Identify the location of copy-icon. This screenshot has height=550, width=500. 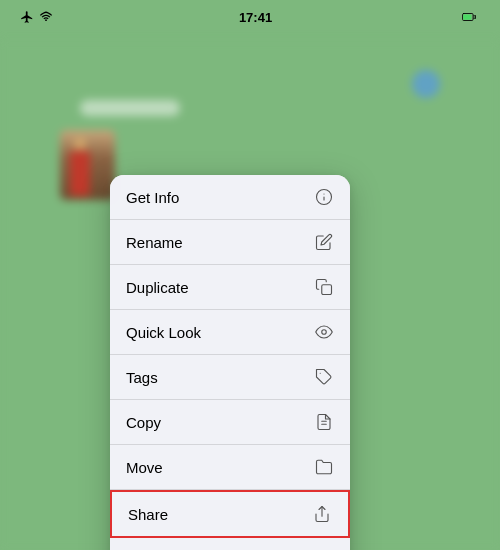
(324, 422).